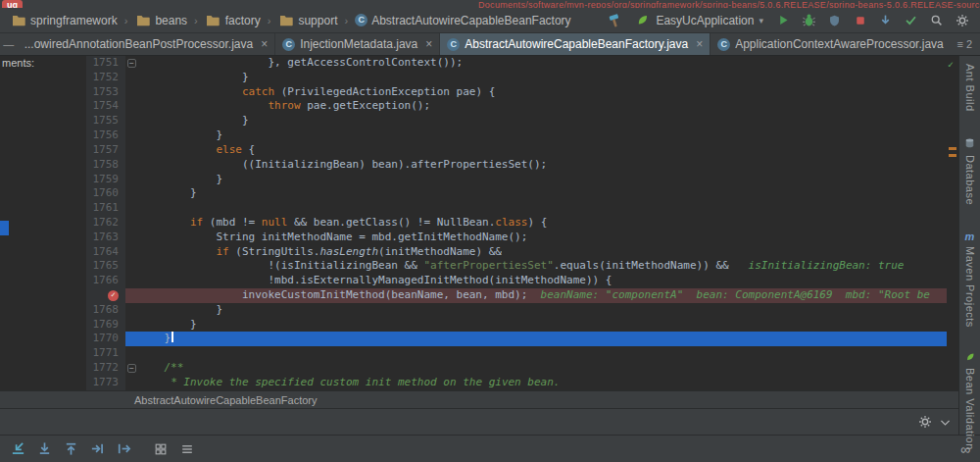 The width and height of the screenshot is (980, 462). What do you see at coordinates (522, 383) in the screenshot?
I see `code-line: 1773 * Invoke the specified custom init …` at bounding box center [522, 383].